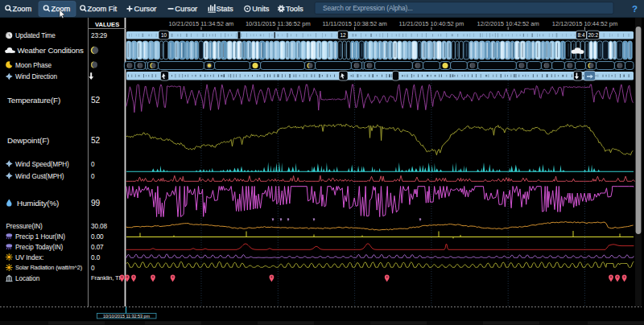 The image size is (644, 325). I want to click on svg-text: 20:2, so click(594, 35).